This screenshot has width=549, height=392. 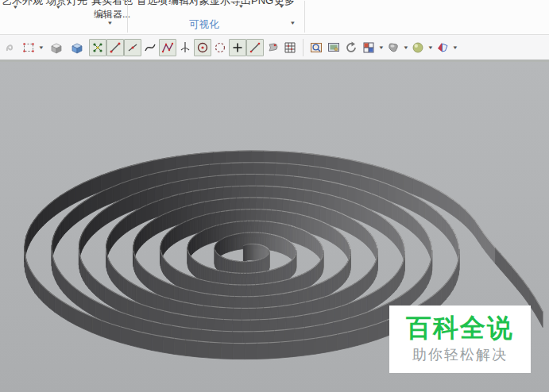 I want to click on top-border-toolbar, so click(x=275, y=48).